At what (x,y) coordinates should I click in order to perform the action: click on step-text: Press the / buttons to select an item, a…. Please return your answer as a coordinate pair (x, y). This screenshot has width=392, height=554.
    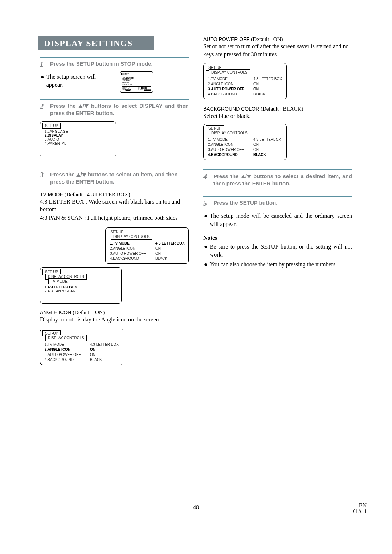
    Looking at the image, I should click on (119, 178).